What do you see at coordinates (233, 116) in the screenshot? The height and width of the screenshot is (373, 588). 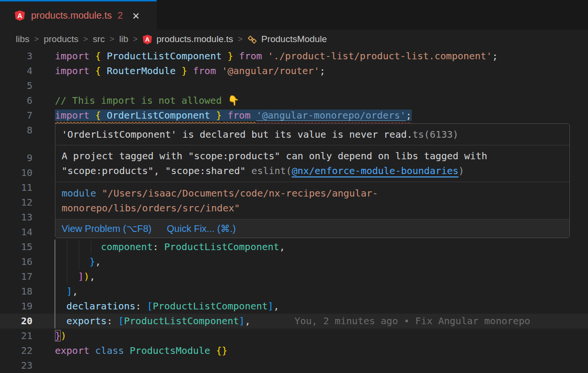 I see `code-text: import { OrderListComponent } from '@ang…` at bounding box center [233, 116].